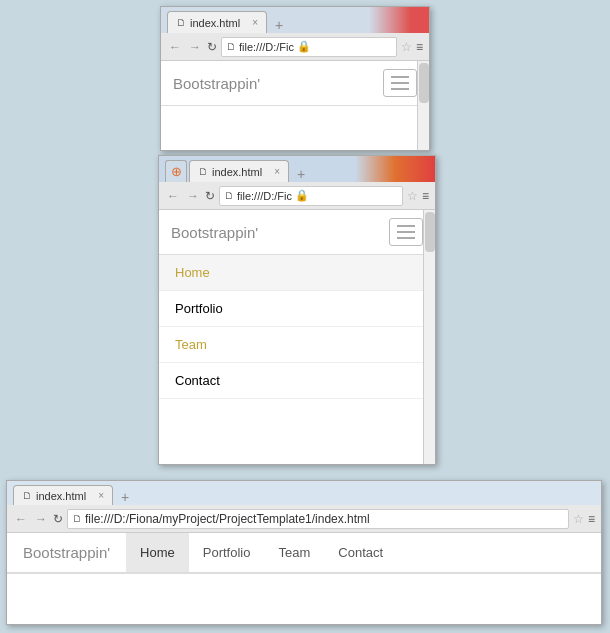 Image resolution: width=610 pixels, height=633 pixels. What do you see at coordinates (195, 47) in the screenshot?
I see `forward-btn-1: →` at bounding box center [195, 47].